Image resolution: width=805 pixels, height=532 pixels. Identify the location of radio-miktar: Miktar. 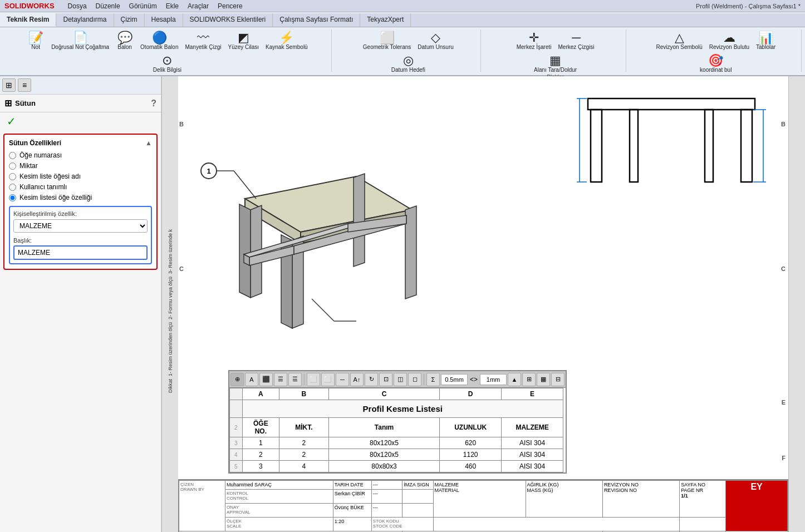
(80, 166).